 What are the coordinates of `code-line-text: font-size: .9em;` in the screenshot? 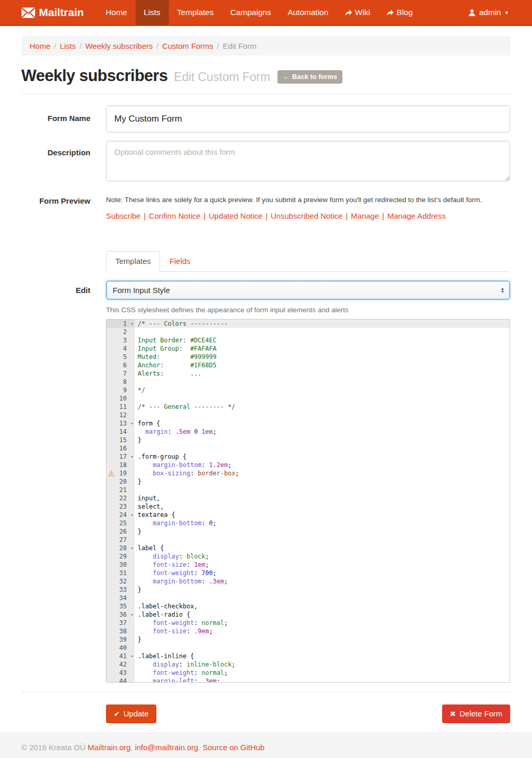 It's located at (174, 631).